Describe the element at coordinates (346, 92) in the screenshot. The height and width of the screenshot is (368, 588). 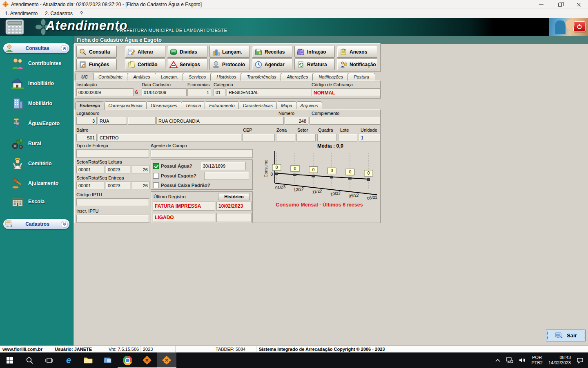
I see `cobranca-field: NORMAL` at that location.